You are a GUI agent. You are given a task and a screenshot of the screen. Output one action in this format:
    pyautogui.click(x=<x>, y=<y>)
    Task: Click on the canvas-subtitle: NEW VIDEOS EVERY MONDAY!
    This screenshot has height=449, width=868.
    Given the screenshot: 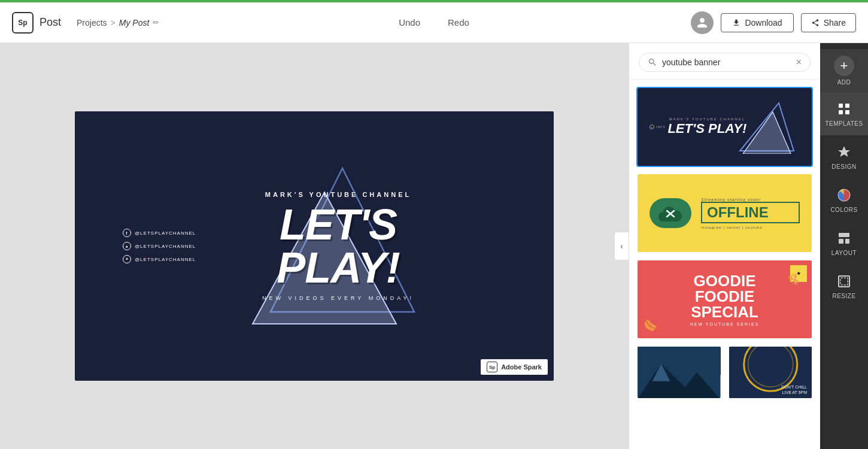 What is the action you would take?
    pyautogui.click(x=338, y=298)
    